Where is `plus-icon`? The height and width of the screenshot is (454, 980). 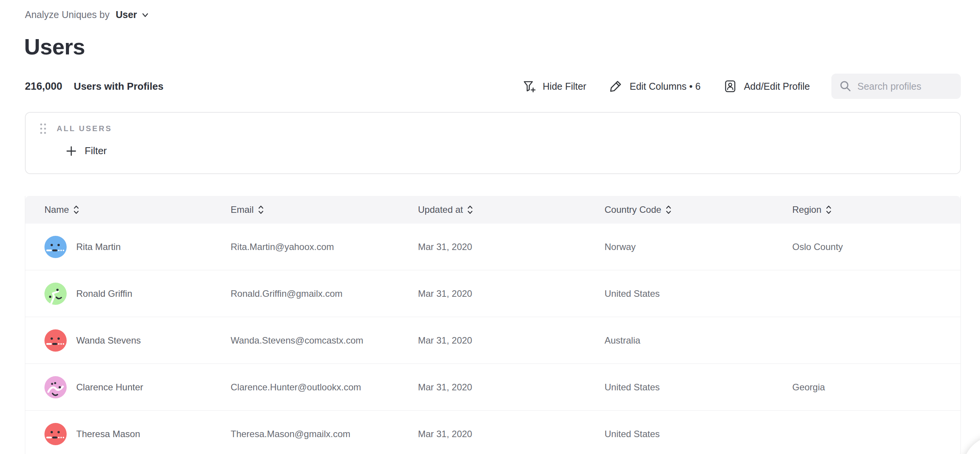 plus-icon is located at coordinates (71, 151).